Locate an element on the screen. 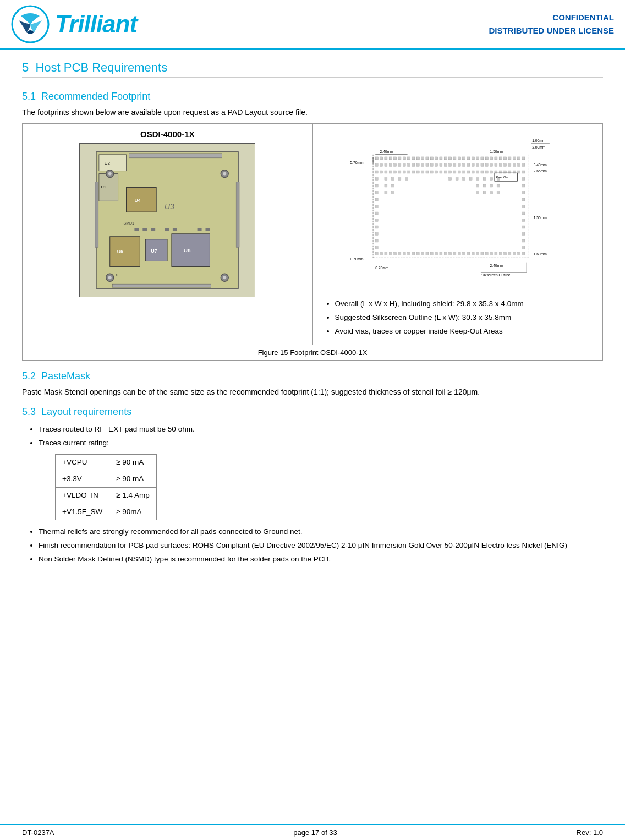 Image resolution: width=625 pixels, height=840 pixels. trace-label: +3.3V is located at coordinates (83, 479).